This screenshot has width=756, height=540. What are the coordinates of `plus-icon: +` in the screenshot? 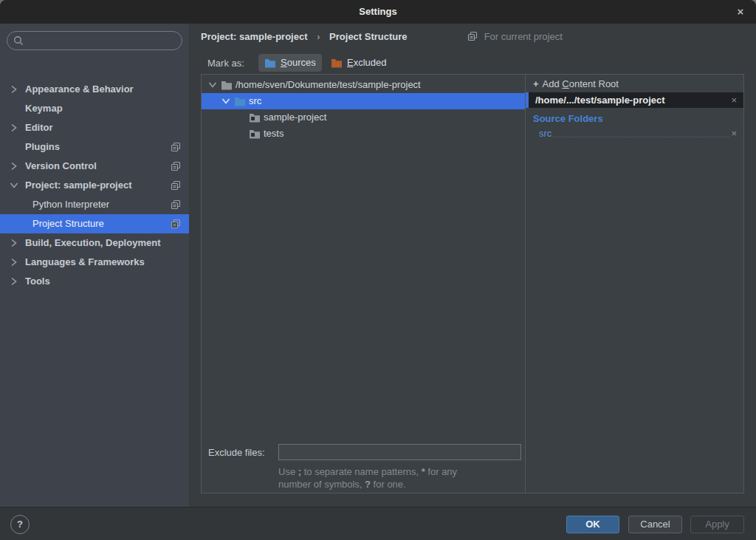 It's located at (536, 84).